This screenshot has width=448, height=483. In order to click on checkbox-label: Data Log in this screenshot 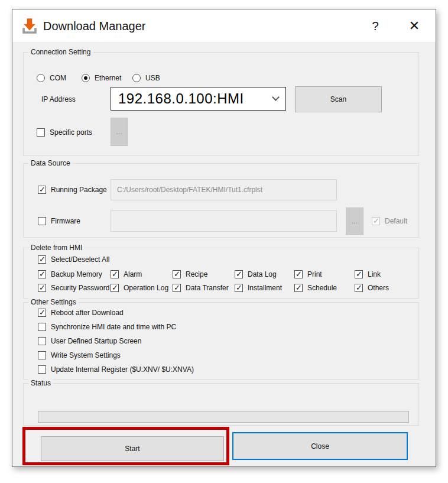, I will do `click(262, 274)`.